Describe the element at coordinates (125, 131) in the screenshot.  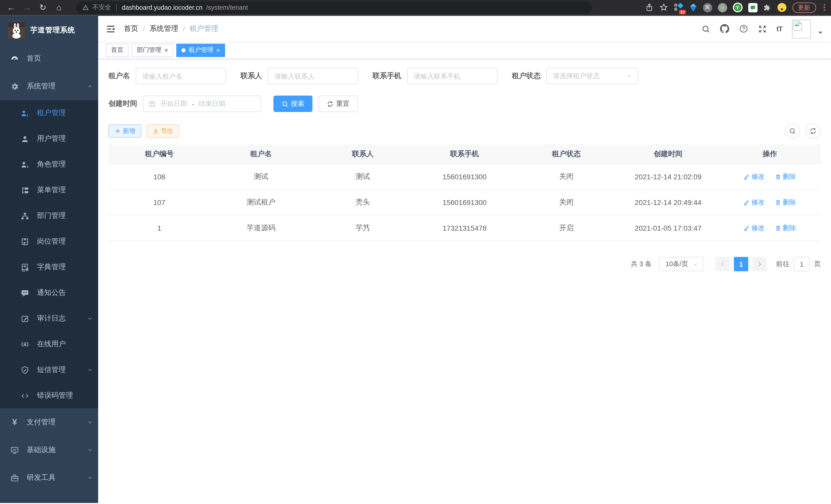
I see `add-button: 新增` at that location.